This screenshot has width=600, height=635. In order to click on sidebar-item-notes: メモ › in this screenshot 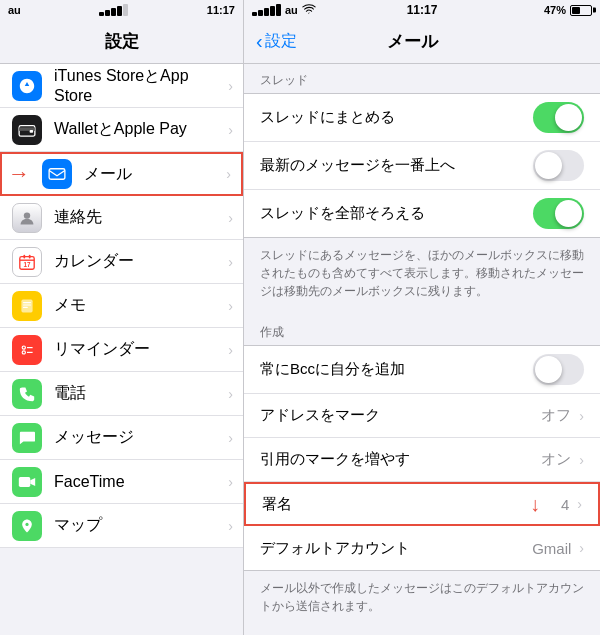, I will do `click(122, 306)`.